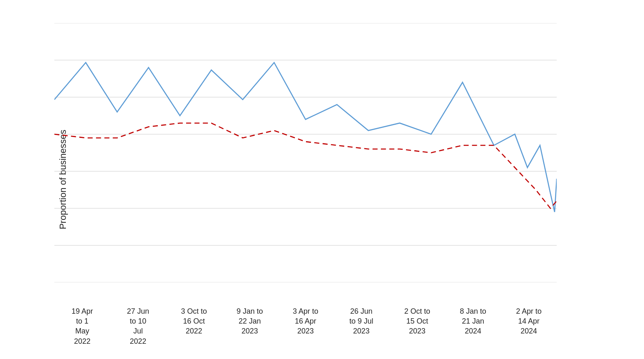 The height and width of the screenshot is (359, 644). What do you see at coordinates (194, 326) in the screenshot?
I see `x-label-3: 3 Oct to16 Oct2022` at bounding box center [194, 326].